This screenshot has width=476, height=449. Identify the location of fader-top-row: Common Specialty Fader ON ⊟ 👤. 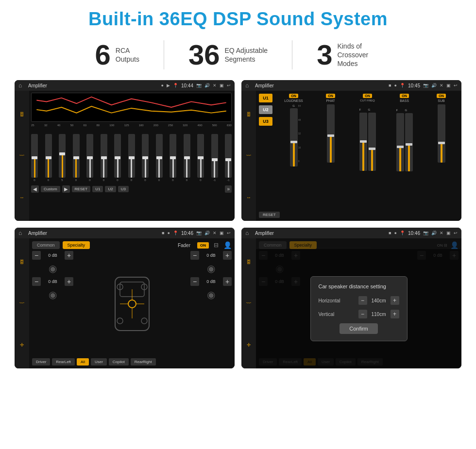
(132, 245).